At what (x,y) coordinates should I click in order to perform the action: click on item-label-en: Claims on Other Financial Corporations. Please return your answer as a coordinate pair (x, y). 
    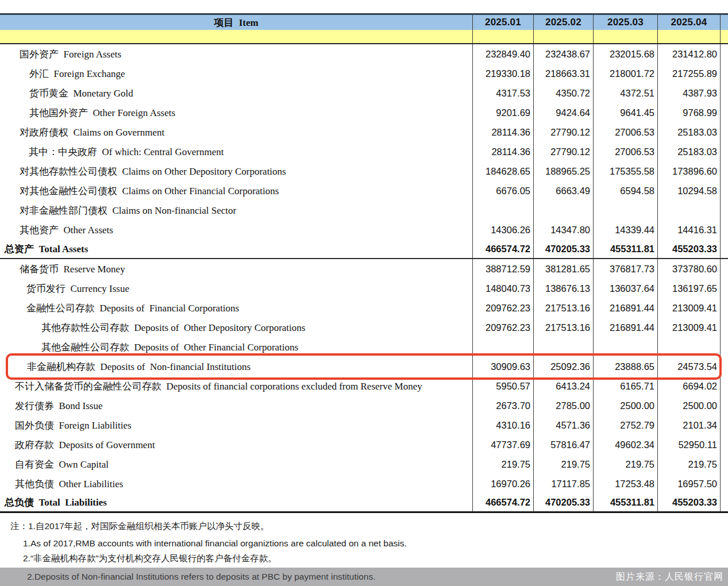
    Looking at the image, I should click on (198, 191).